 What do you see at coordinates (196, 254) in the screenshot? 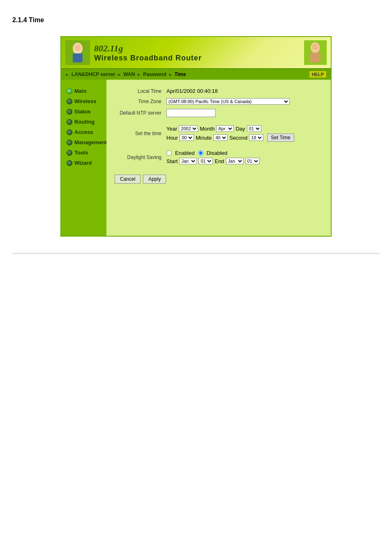
I see `bottom-line` at bounding box center [196, 254].